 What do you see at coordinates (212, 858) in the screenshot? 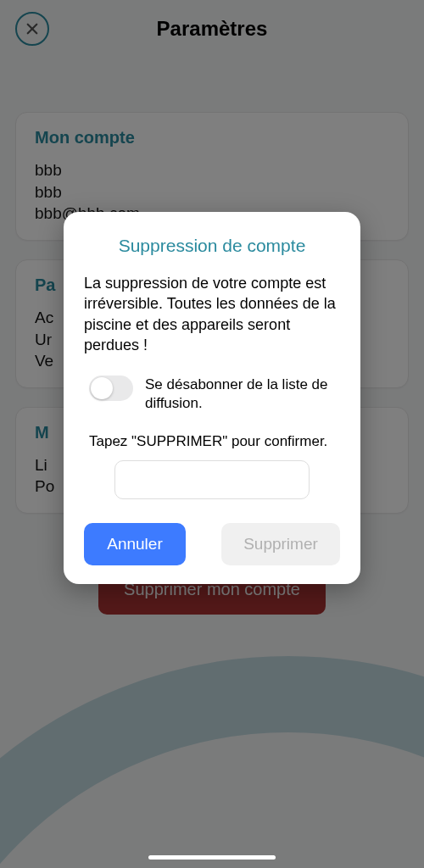
I see `home-indicator` at bounding box center [212, 858].